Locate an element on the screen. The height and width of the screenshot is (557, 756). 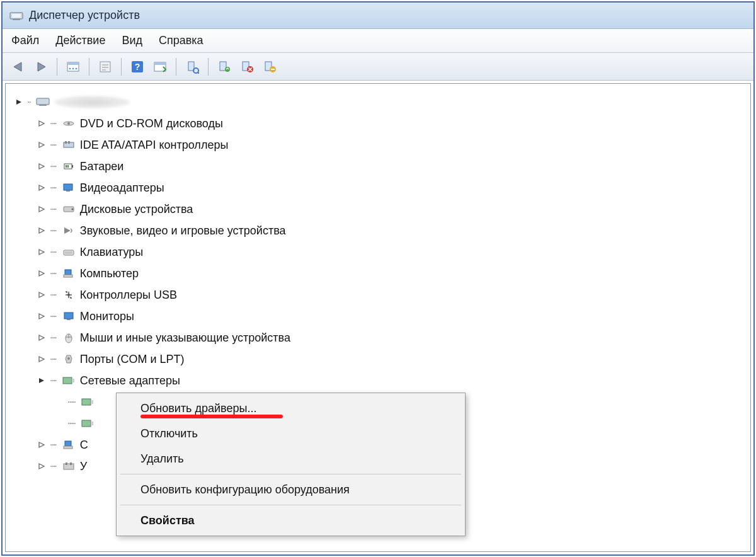
disable-icon is located at coordinates (270, 67).